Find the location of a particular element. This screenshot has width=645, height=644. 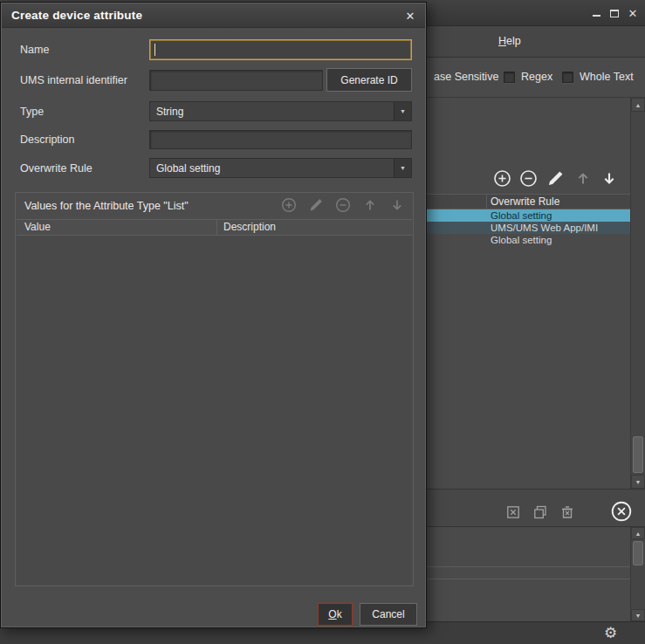

edit-icon is located at coordinates (555, 178).